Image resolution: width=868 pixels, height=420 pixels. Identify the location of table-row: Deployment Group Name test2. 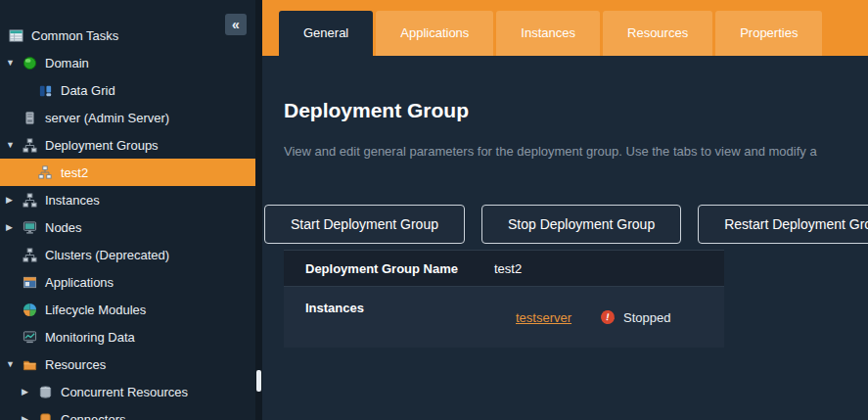
(504, 268).